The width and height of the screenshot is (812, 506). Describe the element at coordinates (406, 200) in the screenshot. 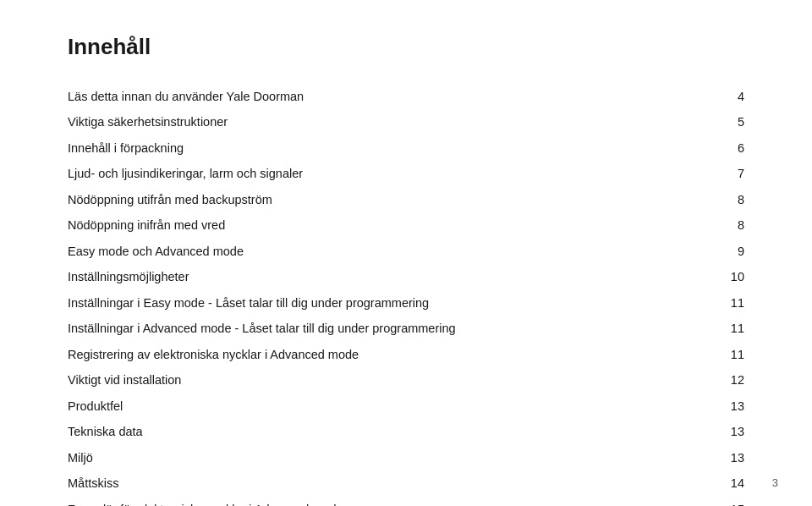

I see `toc-row: Nödöppning utifrån med backupström8` at that location.